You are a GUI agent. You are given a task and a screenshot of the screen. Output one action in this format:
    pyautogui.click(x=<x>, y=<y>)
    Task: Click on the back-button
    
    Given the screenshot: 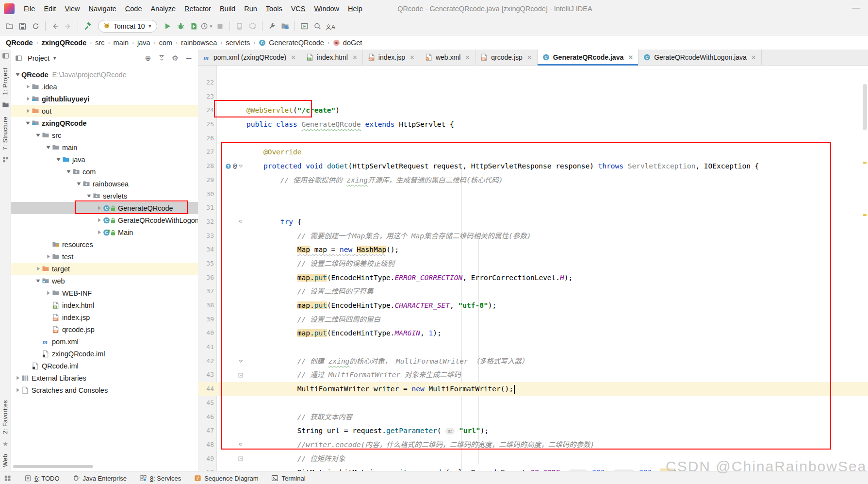 What is the action you would take?
    pyautogui.click(x=55, y=26)
    